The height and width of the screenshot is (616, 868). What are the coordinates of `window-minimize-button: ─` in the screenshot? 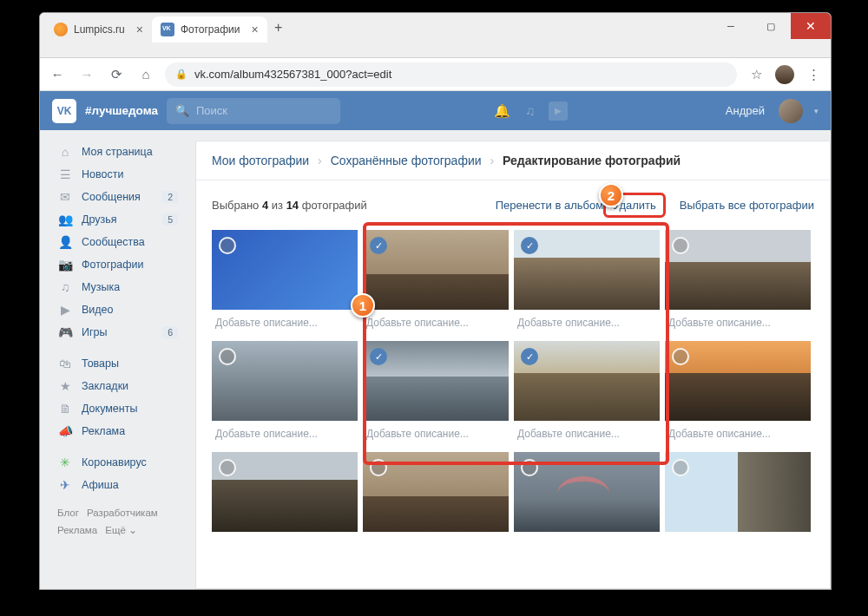 It's located at (731, 26).